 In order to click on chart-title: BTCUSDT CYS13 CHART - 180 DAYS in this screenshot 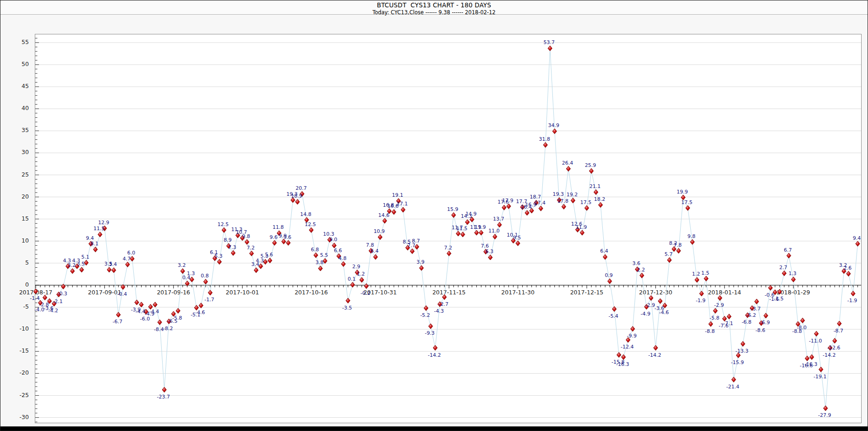, I will do `click(434, 5)`.